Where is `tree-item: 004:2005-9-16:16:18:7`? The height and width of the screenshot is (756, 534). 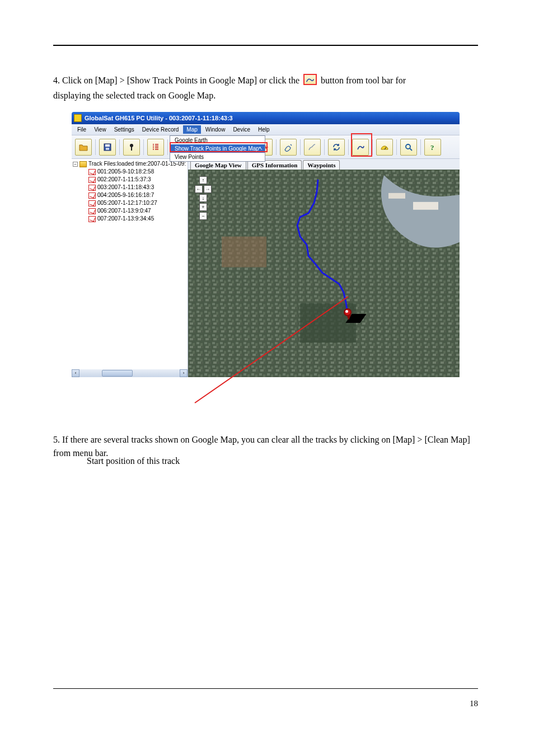
tree-item: 004:2005-9-16:16:18:7 is located at coordinates (130, 195).